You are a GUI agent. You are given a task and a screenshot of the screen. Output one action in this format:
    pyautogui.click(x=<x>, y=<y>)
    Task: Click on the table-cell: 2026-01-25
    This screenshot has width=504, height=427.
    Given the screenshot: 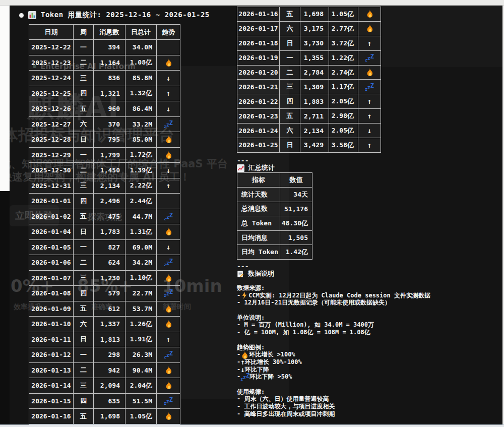 What is the action you would take?
    pyautogui.click(x=259, y=145)
    